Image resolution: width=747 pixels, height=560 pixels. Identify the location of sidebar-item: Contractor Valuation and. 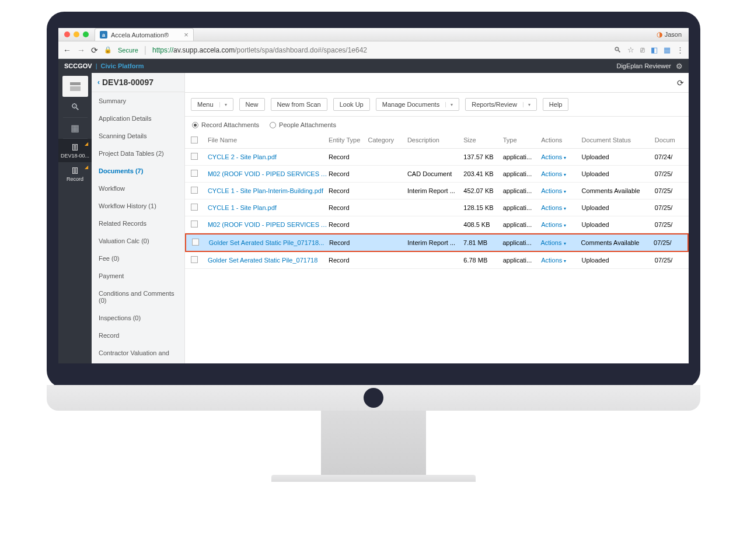
(138, 353).